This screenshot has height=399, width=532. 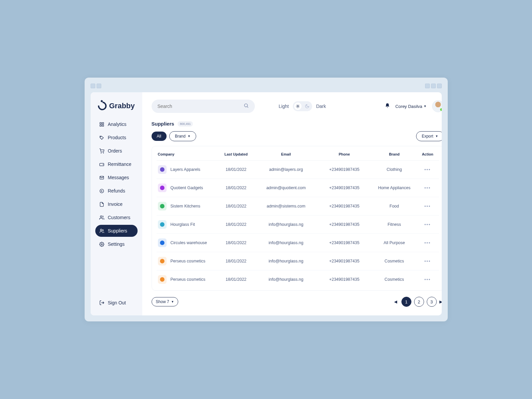 What do you see at coordinates (302, 106) in the screenshot?
I see `theme-switch: Light Dark` at bounding box center [302, 106].